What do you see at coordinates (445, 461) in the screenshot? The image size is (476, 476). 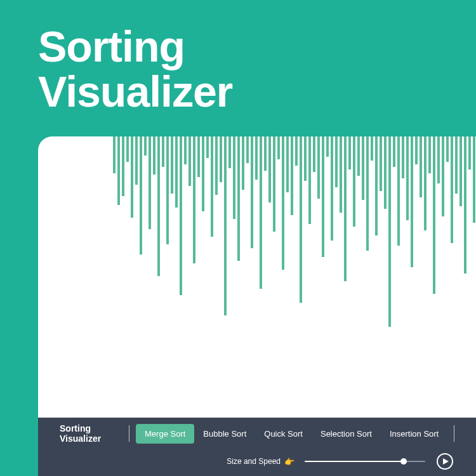 I see `play-button` at bounding box center [445, 461].